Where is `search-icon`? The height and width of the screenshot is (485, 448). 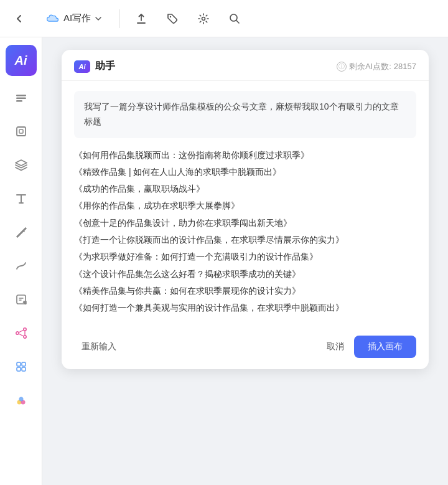
search-icon is located at coordinates (235, 19).